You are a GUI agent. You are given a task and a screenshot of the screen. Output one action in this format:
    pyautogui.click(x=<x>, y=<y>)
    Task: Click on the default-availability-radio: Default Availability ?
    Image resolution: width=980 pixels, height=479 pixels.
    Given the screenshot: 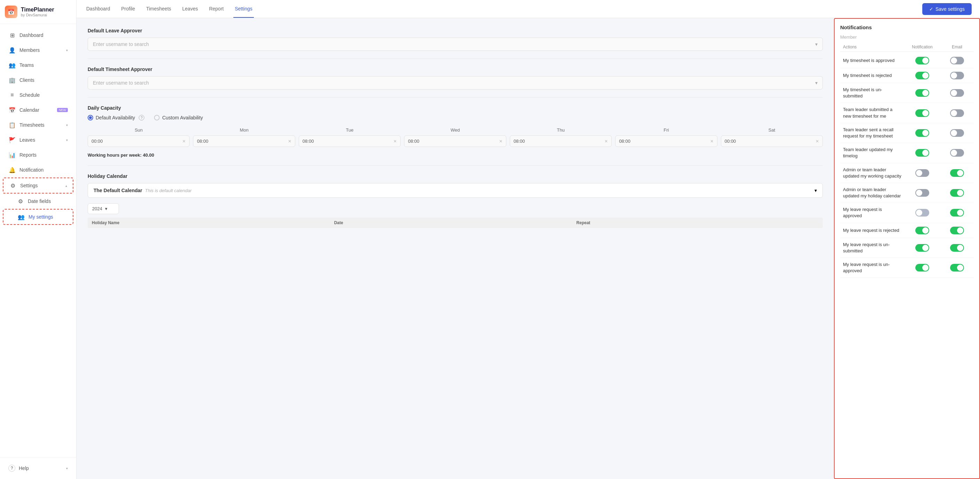 What is the action you would take?
    pyautogui.click(x=116, y=118)
    